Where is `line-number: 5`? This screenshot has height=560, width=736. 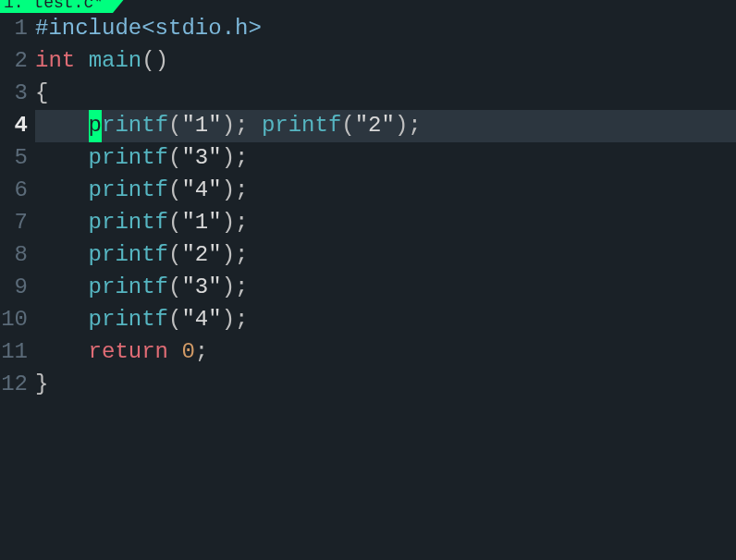 line-number: 5 is located at coordinates (14, 159).